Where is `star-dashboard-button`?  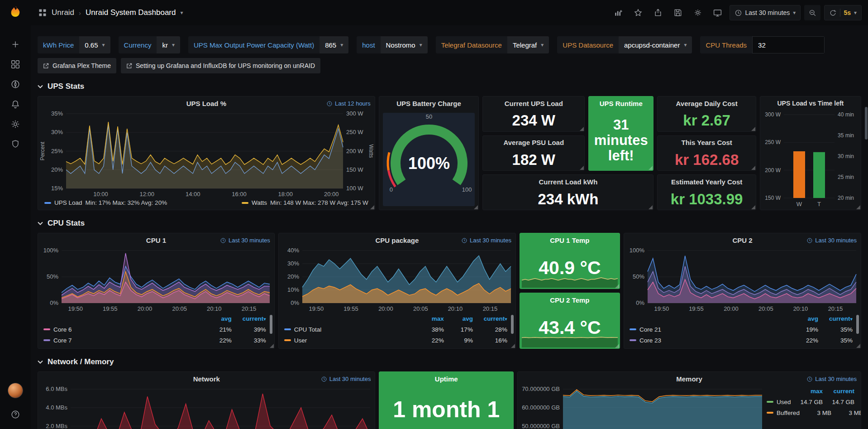
star-dashboard-button is located at coordinates (638, 13).